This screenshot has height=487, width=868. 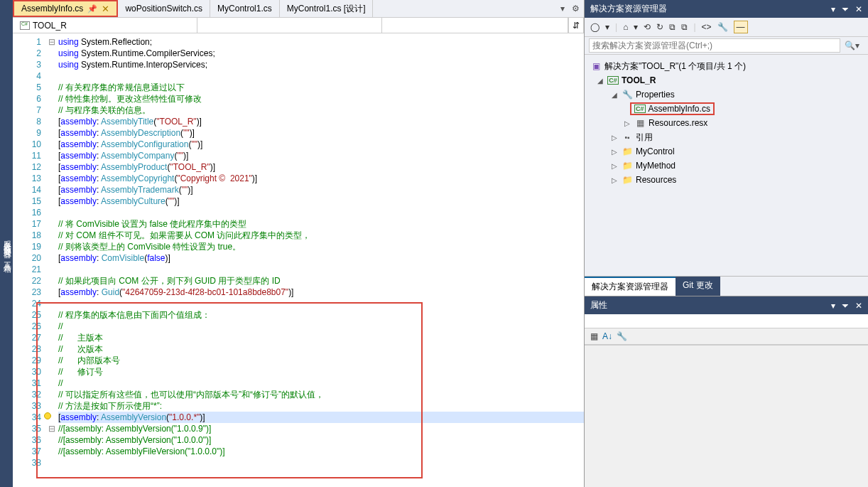 I want to click on sort-icon: A↓, so click(x=607, y=336).